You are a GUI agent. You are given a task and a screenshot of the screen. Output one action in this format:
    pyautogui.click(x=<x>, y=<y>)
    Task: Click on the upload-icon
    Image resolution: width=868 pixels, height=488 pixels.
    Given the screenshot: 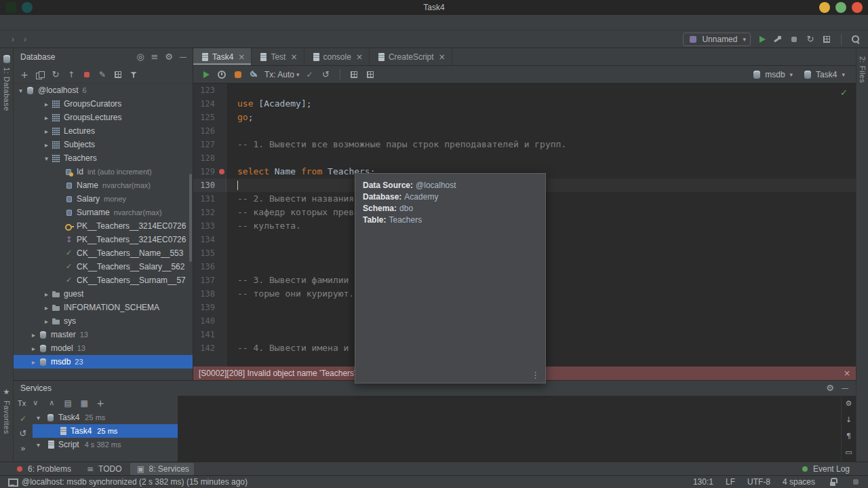 What is the action you would take?
    pyautogui.click(x=71, y=75)
    